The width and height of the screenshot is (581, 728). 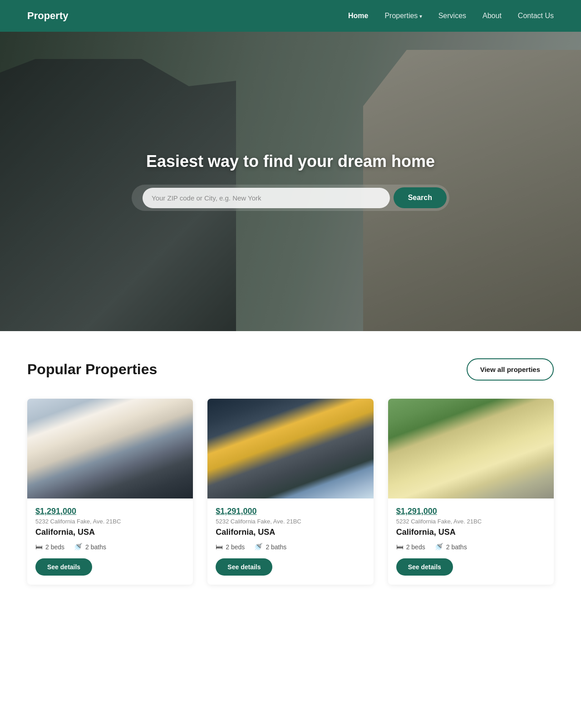 What do you see at coordinates (492, 15) in the screenshot?
I see `nav-link-about: About` at bounding box center [492, 15].